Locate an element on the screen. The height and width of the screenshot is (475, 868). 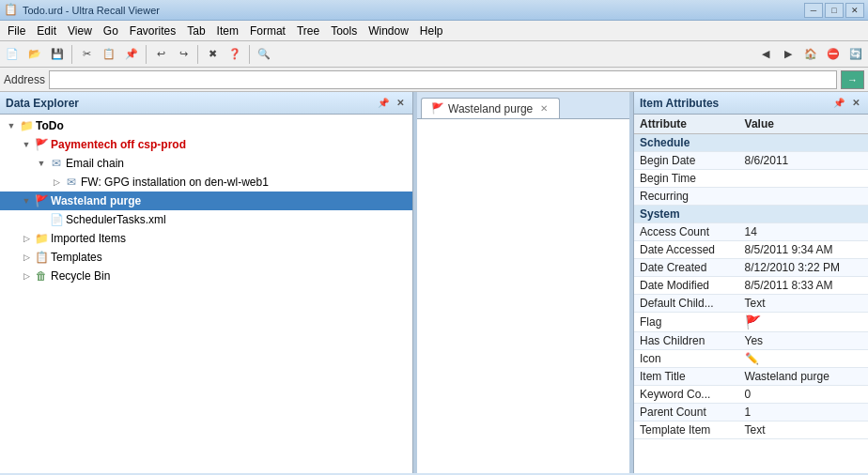
titlebar-title: Todo.urd - Ultra Recall Viewer is located at coordinates (413, 10).